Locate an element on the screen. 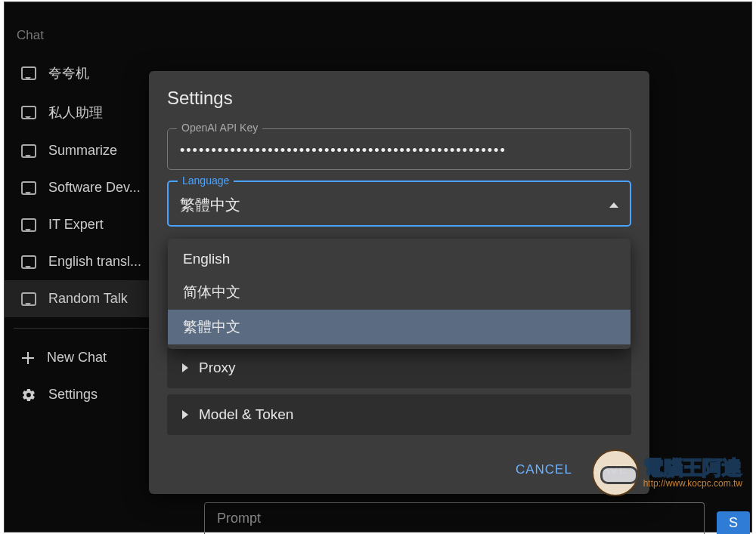 The width and height of the screenshot is (756, 534). proxy-label: Proxy is located at coordinates (218, 368).